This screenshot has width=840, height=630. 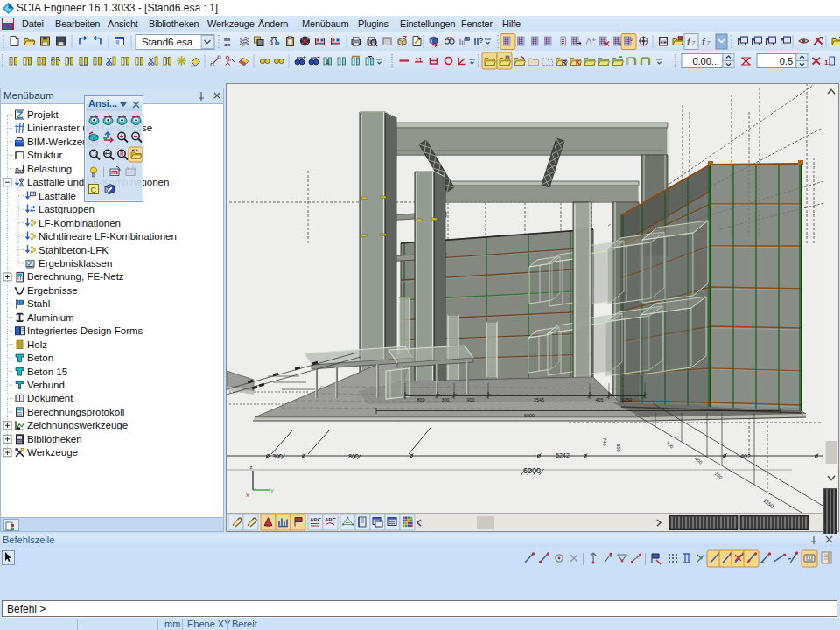 What do you see at coordinates (51, 398) in the screenshot?
I see `svg-text: Dokument` at bounding box center [51, 398].